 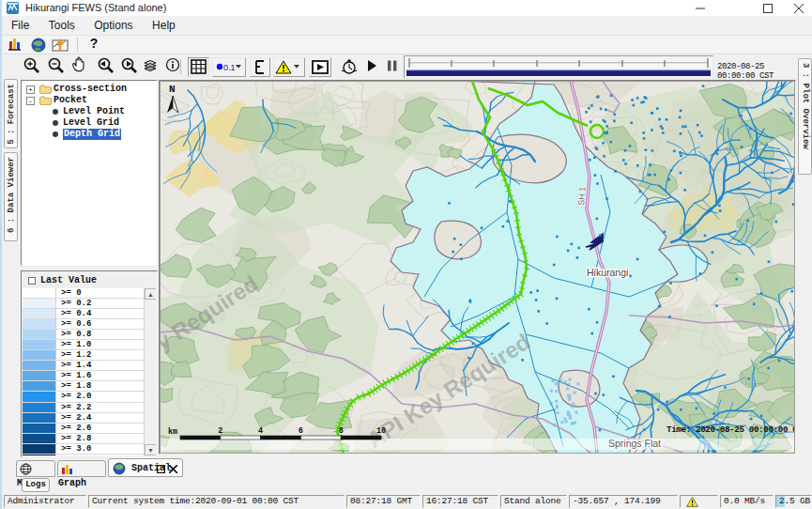 I want to click on animation-button, so click(x=320, y=68).